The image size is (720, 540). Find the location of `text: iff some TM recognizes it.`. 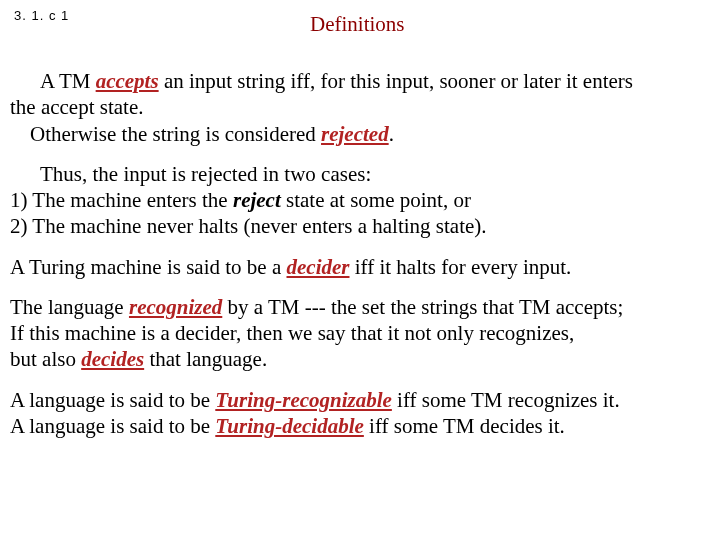

text: iff some TM recognizes it. is located at coordinates (506, 400).